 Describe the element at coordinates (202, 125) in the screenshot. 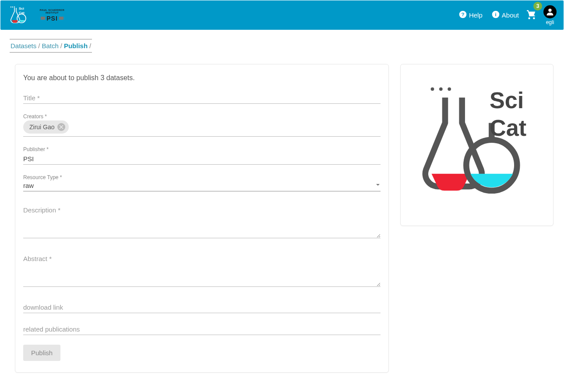

I see `creators-field: Creators * Zirui Gao` at that location.